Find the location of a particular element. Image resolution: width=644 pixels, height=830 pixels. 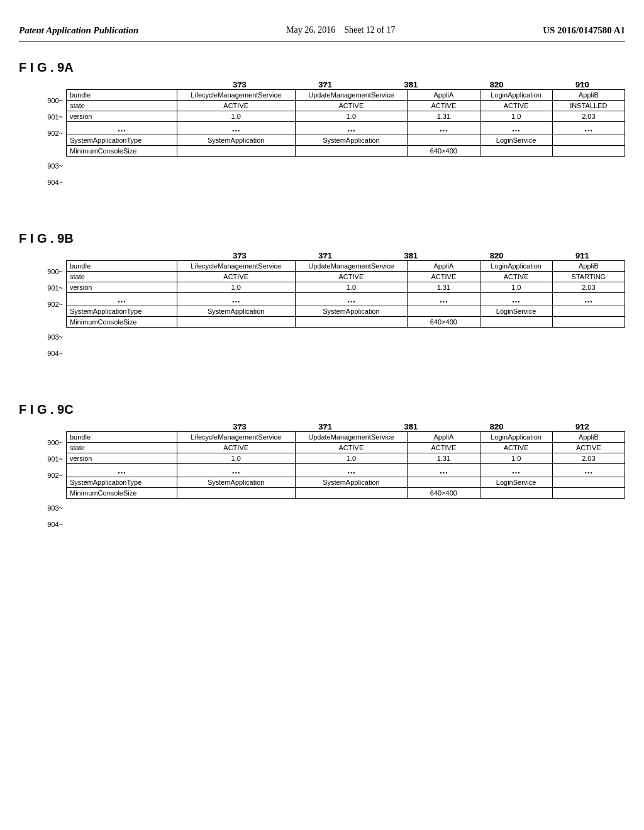

table-row-1: stateACTIVEACTIVEACTIVEACTIVEACTIVE is located at coordinates (346, 448).